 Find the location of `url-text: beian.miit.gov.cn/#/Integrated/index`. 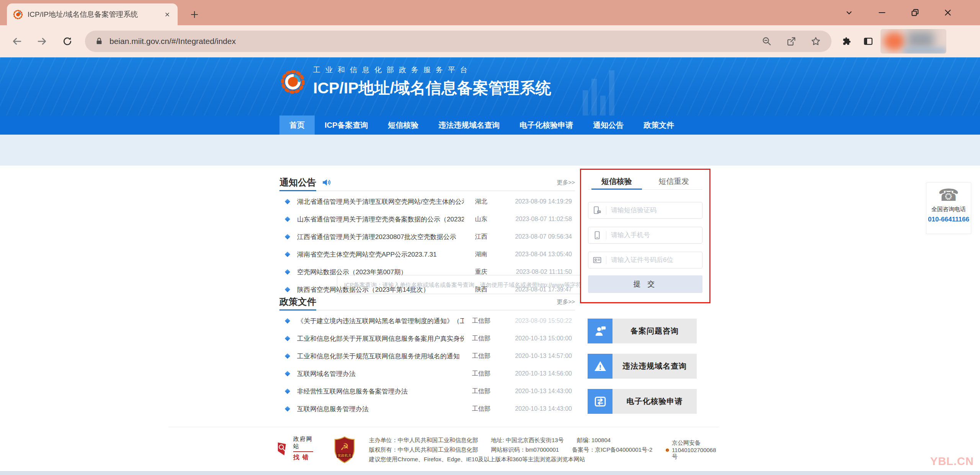

url-text: beian.miit.gov.cn/#/Integrated/index is located at coordinates (429, 41).